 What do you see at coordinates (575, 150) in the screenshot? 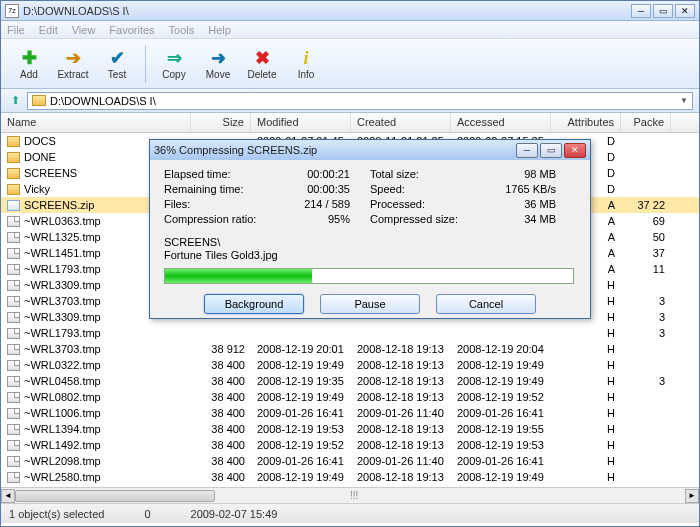
I see `dialog-close-button: ✕` at bounding box center [575, 150].